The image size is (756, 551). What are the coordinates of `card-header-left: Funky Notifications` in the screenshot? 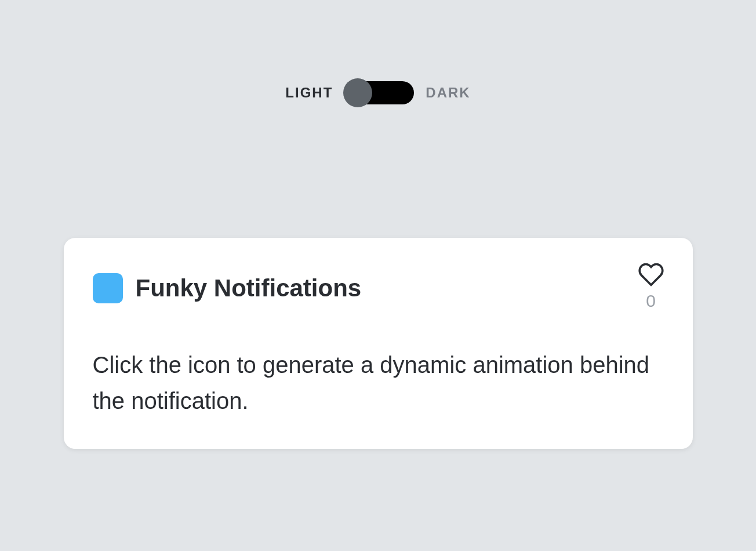 It's located at (227, 288).